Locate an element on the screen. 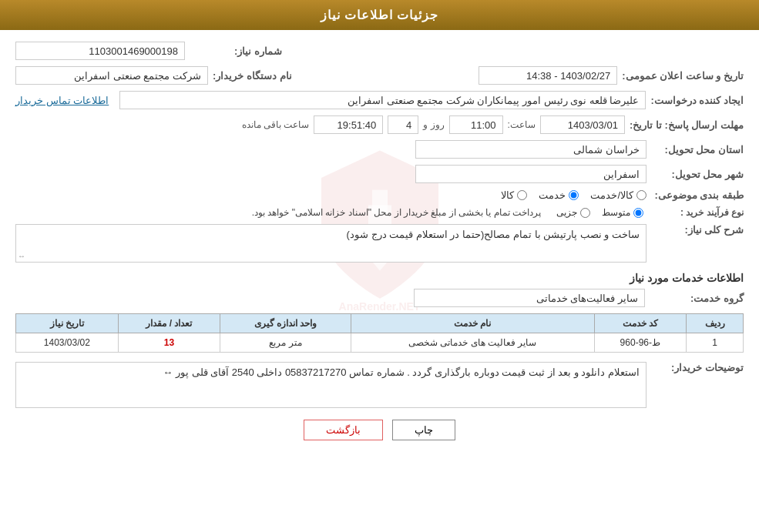 This screenshot has width=759, height=532. grooh-value: سایر فعالیت‌های خدماتی is located at coordinates (529, 298).